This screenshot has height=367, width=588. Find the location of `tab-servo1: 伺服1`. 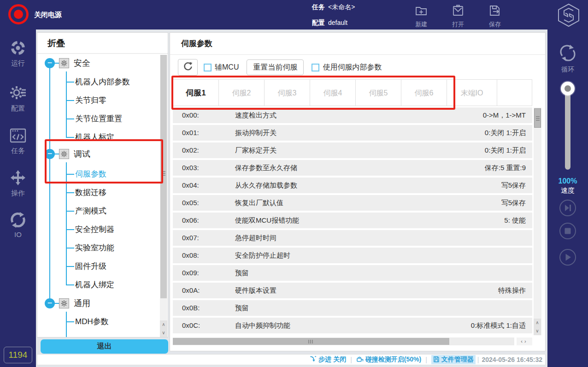

tab-servo1: 伺服1 is located at coordinates (196, 93).